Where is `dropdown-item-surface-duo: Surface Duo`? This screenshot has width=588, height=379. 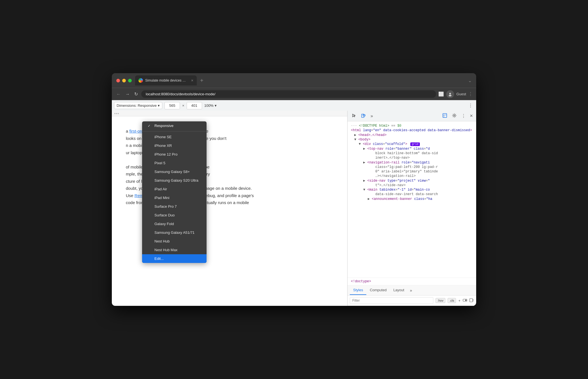 dropdown-item-surface-duo: Surface Duo is located at coordinates (174, 215).